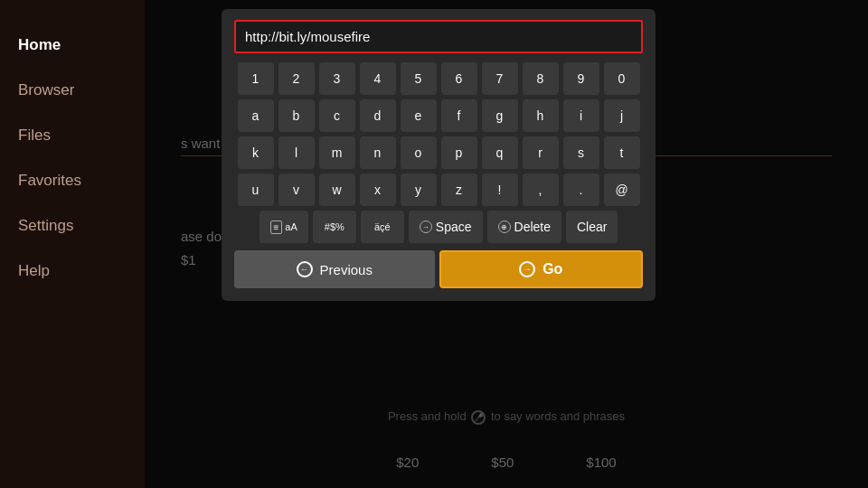  What do you see at coordinates (419, 190) in the screenshot?
I see `key-y: y` at bounding box center [419, 190].